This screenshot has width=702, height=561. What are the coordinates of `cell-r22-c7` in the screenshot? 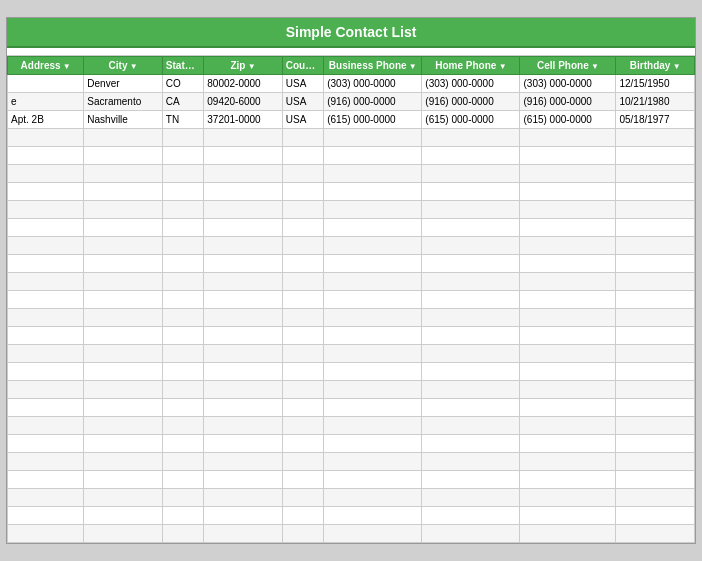 It's located at (568, 480).